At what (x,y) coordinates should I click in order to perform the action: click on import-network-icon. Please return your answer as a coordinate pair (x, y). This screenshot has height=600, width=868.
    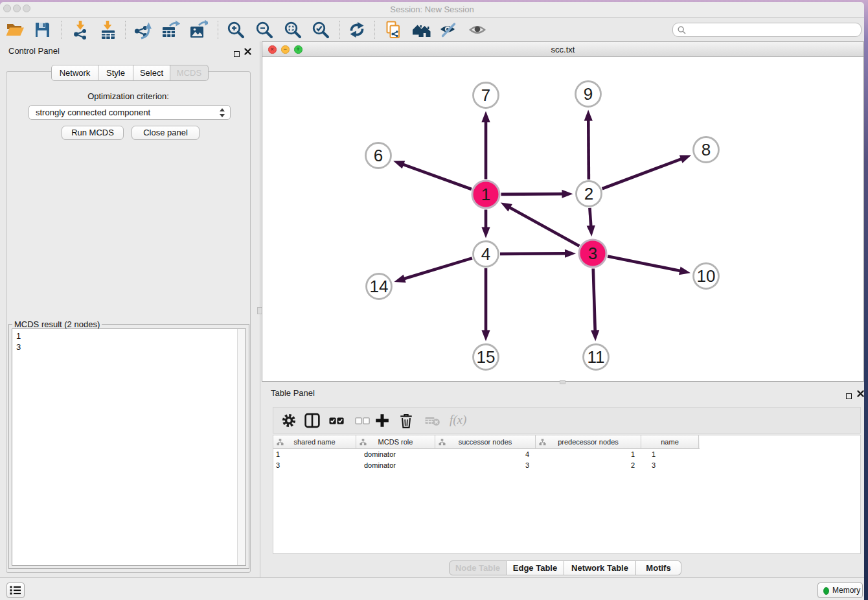
    Looking at the image, I should click on (80, 30).